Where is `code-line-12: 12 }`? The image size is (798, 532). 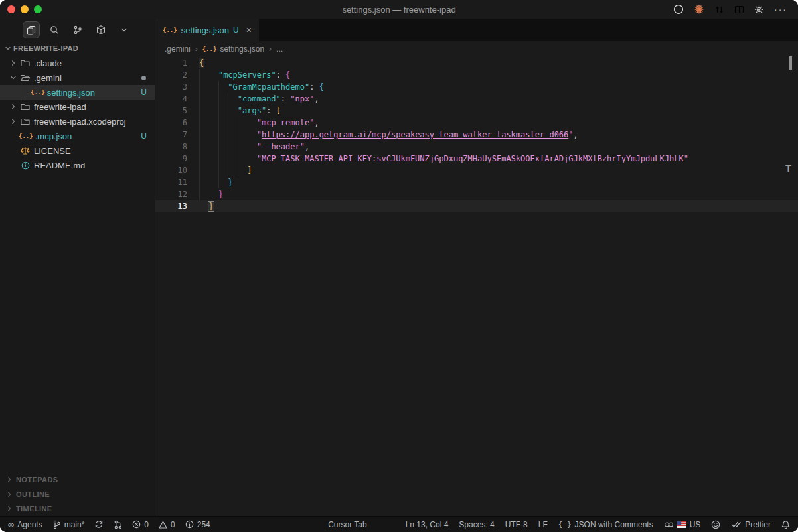 code-line-12: 12 } is located at coordinates (477, 194).